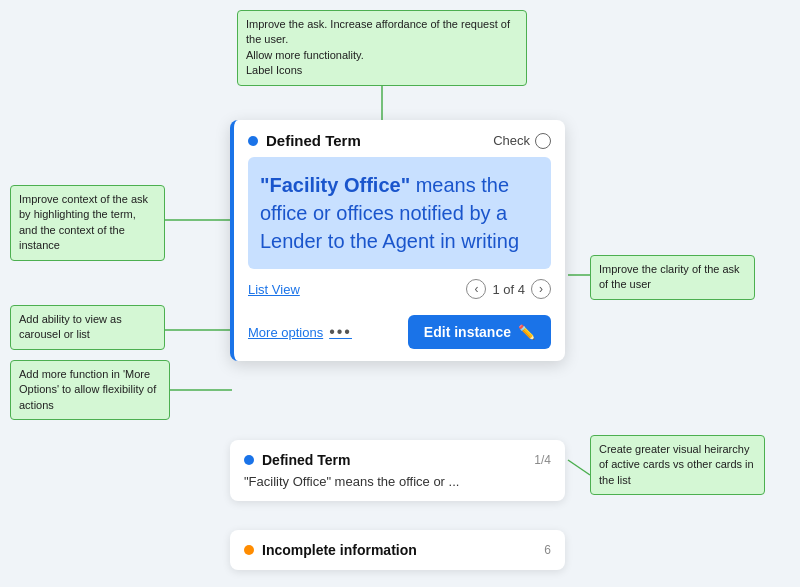 The width and height of the screenshot is (800, 587). Describe the element at coordinates (314, 140) in the screenshot. I see `card-title: Defined Term` at that location.